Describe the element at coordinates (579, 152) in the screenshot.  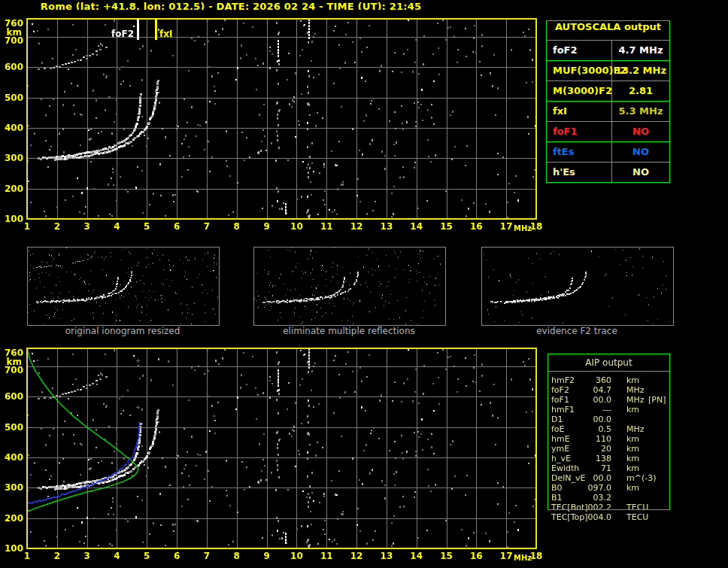
I see `param-label: ftEs` at that location.